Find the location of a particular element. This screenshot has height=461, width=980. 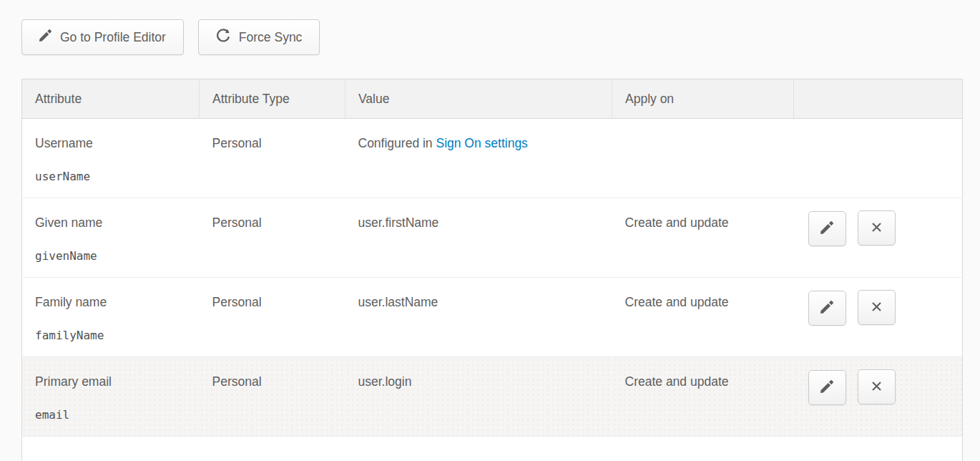

attribute-variable-name: familyName is located at coordinates (111, 336).